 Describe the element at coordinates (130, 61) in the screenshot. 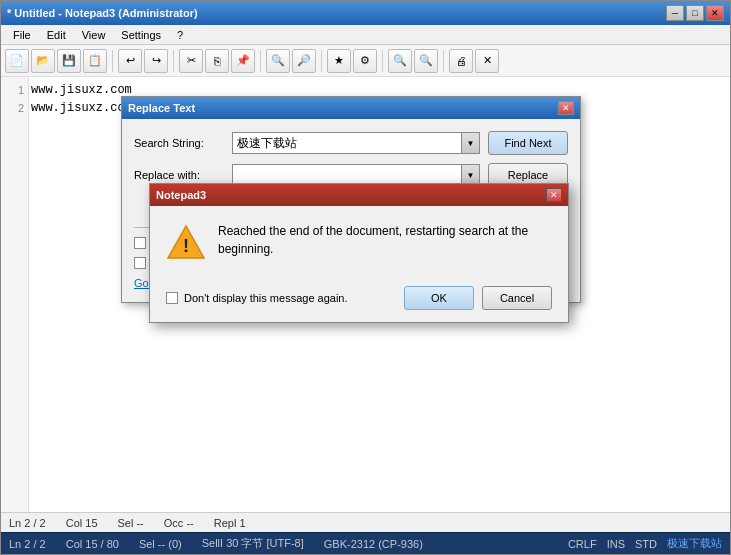

I see `undo-button: ↩` at that location.